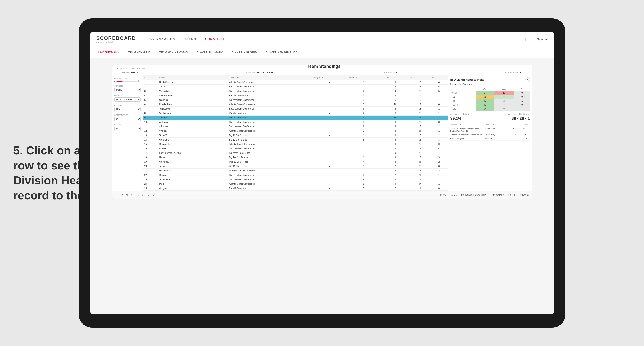  I want to click on subnav-player-h2h-heatmap: PLAYER H2H HEATMAP, so click(282, 52).